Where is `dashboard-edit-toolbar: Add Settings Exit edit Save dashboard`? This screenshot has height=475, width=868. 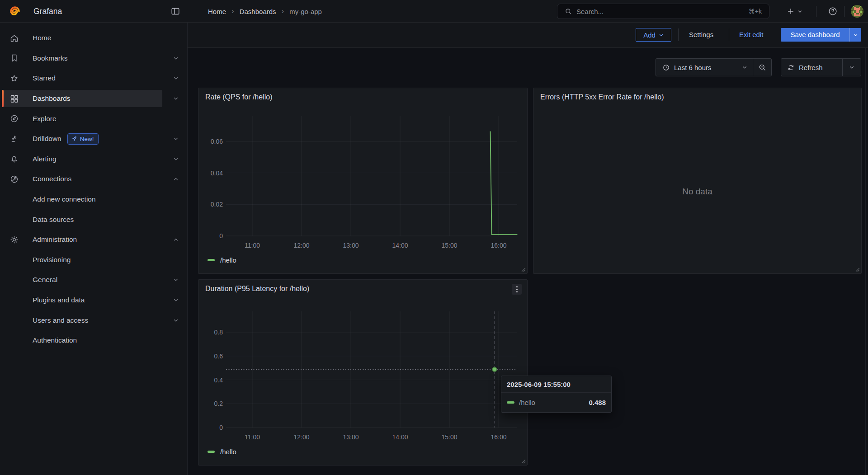 dashboard-edit-toolbar: Add Settings Exit edit Save dashboard is located at coordinates (528, 35).